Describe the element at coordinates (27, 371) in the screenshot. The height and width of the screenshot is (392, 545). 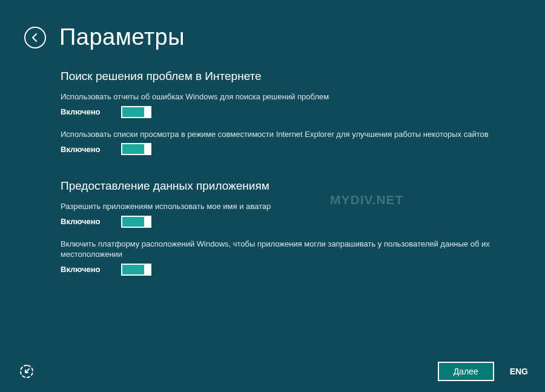
I see `ease-of-access-icon` at that location.